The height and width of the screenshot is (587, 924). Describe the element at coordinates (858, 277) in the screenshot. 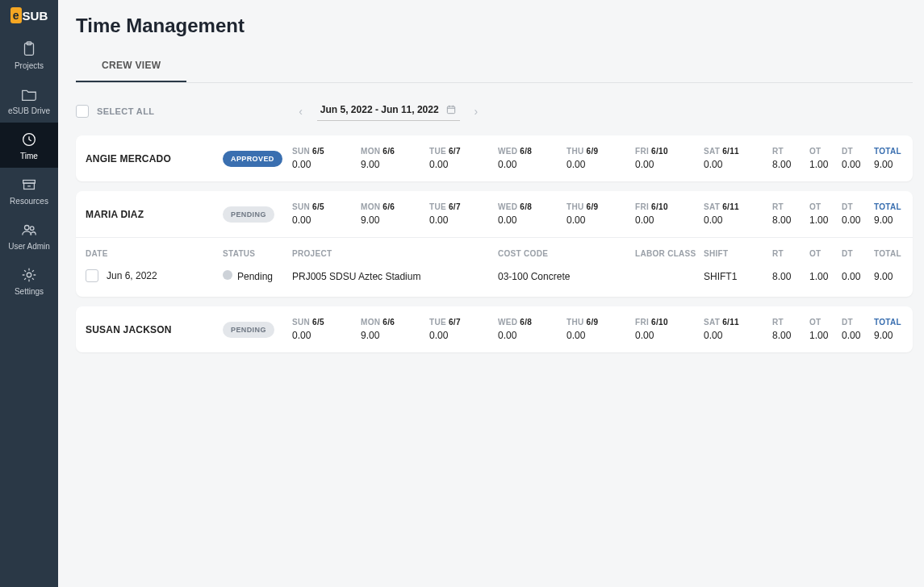

I see `detail-dt: 0.00` at that location.